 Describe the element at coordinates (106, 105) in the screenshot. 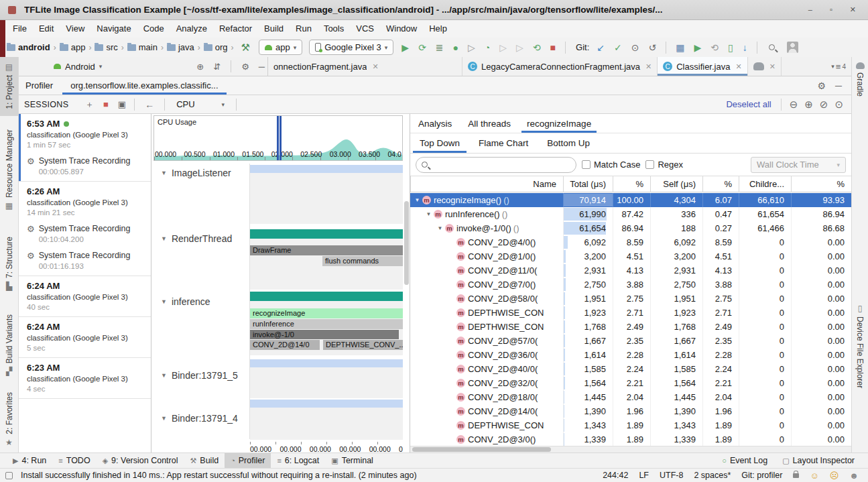

I see `stop-session-icon: ■` at that location.